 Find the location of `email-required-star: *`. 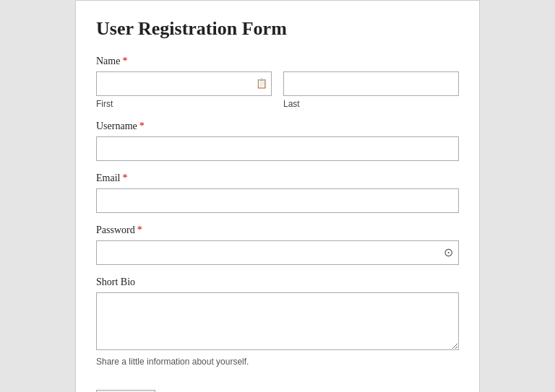

email-required-star: * is located at coordinates (124, 178).